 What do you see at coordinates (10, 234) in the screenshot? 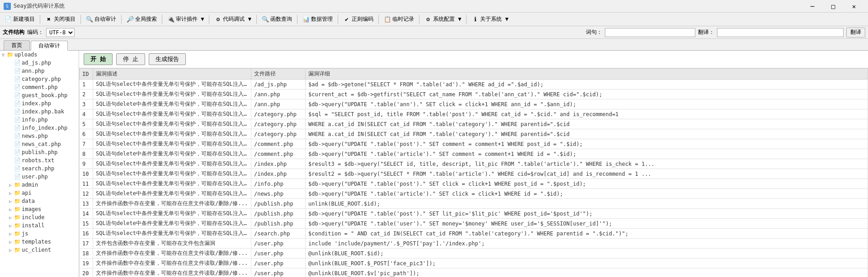
I see `tree-toggle-js: ▷` at bounding box center [10, 234].